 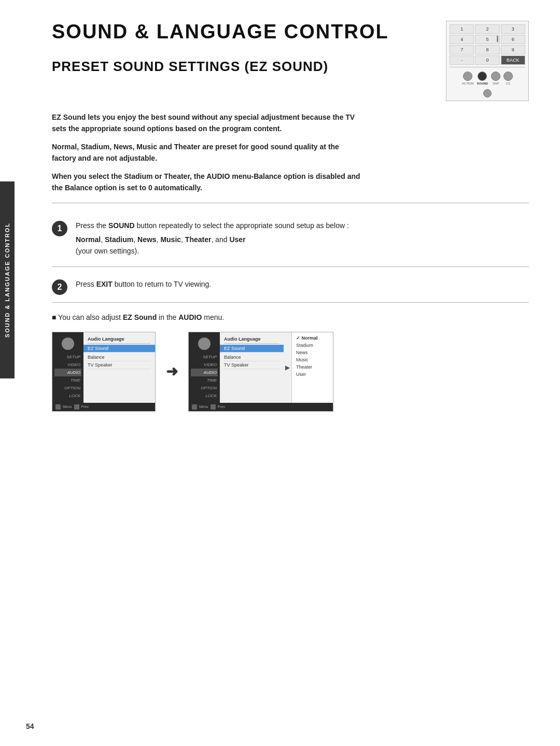 I want to click on menu1-item-lock: LOCK, so click(x=68, y=396).